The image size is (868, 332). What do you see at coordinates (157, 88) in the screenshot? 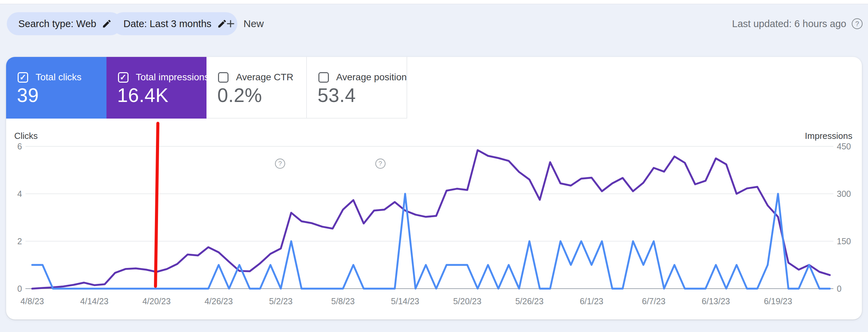
I see `total-impressions-tile: ✓ Total impressions 16.4K ?` at bounding box center [157, 88].